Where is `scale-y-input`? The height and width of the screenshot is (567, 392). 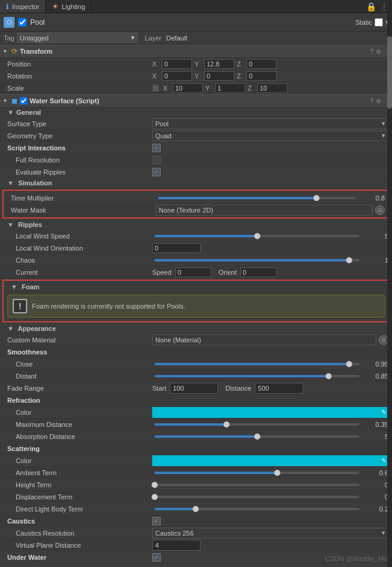
scale-y-input is located at coordinates (230, 88).